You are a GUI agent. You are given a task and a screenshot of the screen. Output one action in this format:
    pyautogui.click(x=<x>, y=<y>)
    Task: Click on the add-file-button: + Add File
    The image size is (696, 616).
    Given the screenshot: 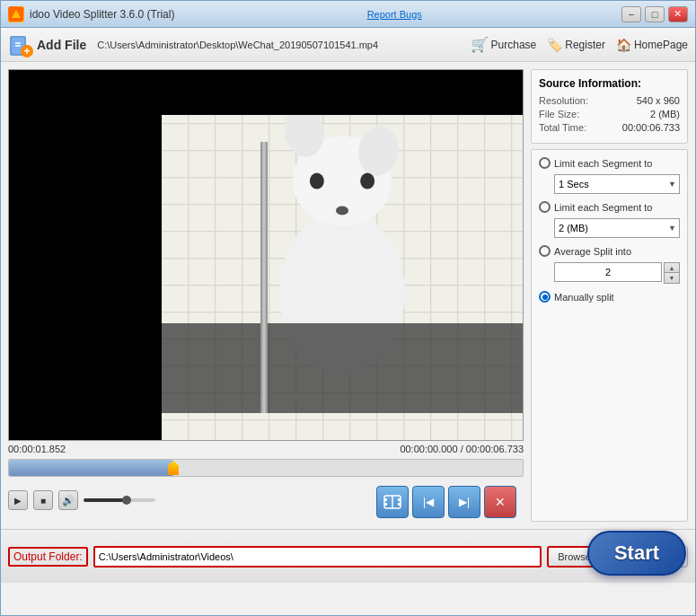 What is the action you would take?
    pyautogui.click(x=47, y=45)
    